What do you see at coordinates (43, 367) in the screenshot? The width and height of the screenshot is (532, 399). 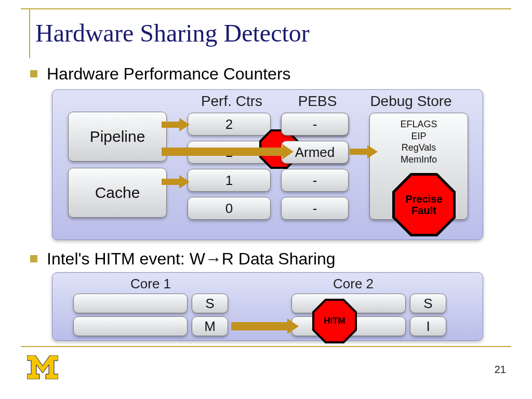 I see `umich-logo-icon` at bounding box center [43, 367].